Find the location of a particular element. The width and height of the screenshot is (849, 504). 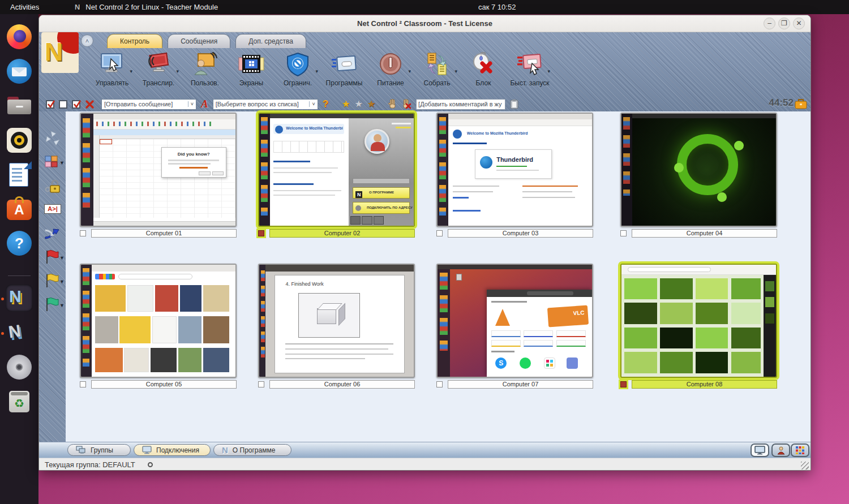

ubuntu-software-icon: A is located at coordinates (19, 209).